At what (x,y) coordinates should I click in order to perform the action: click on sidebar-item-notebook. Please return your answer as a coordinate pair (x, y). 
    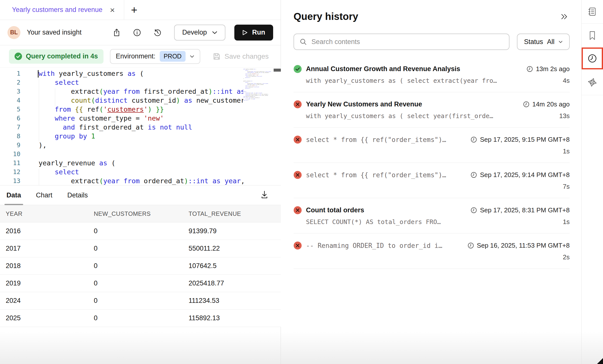
    Looking at the image, I should click on (592, 12).